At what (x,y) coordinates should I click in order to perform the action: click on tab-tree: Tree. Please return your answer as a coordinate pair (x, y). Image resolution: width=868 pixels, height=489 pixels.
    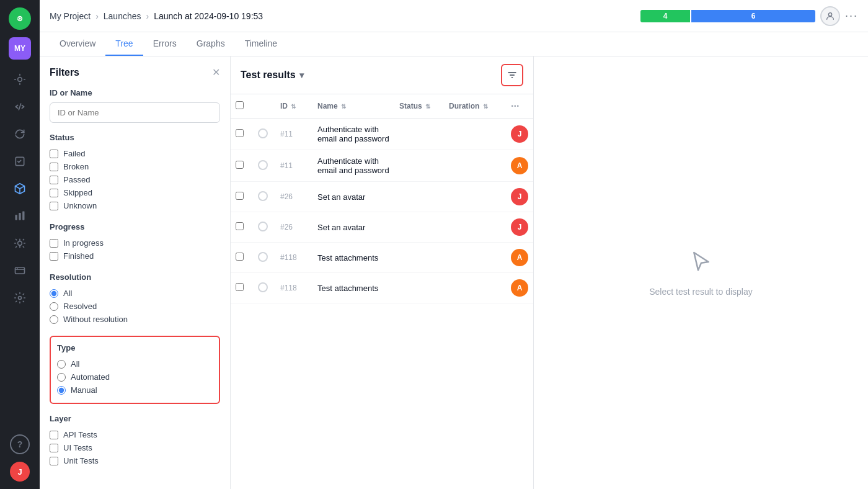
    Looking at the image, I should click on (124, 44).